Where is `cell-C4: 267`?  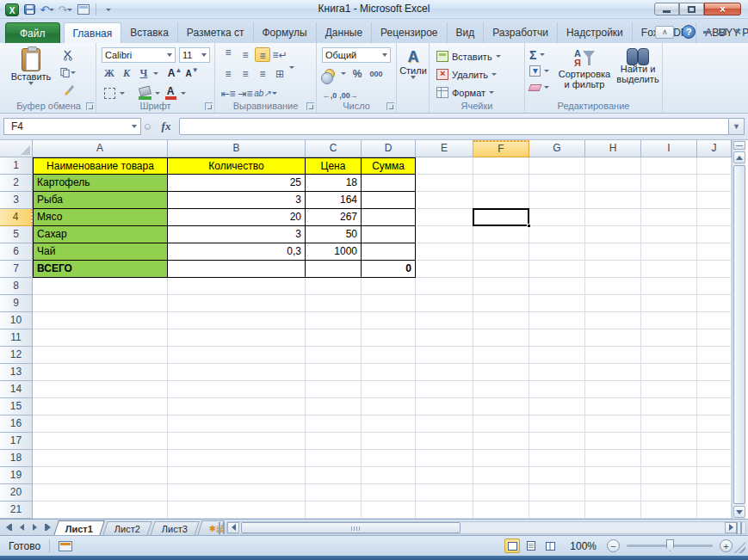 cell-C4: 267 is located at coordinates (334, 218).